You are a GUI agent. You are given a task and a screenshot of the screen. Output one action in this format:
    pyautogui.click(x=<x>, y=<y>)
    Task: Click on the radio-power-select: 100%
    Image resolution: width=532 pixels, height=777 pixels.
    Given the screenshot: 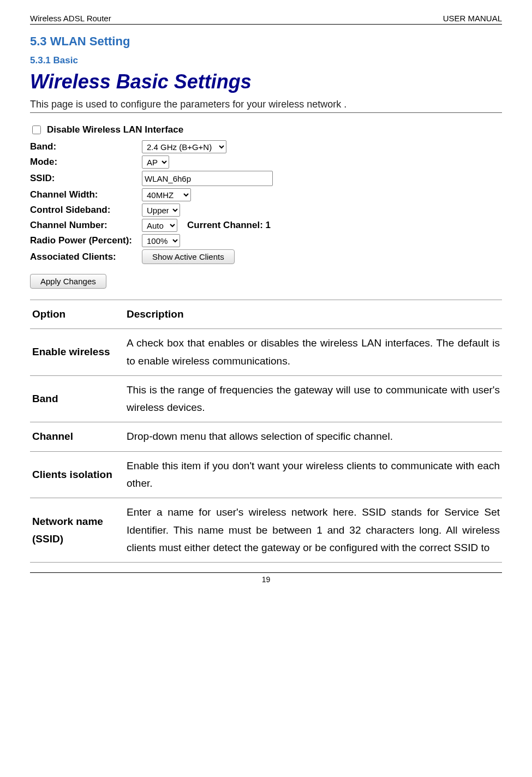 What is the action you would take?
    pyautogui.click(x=161, y=241)
    